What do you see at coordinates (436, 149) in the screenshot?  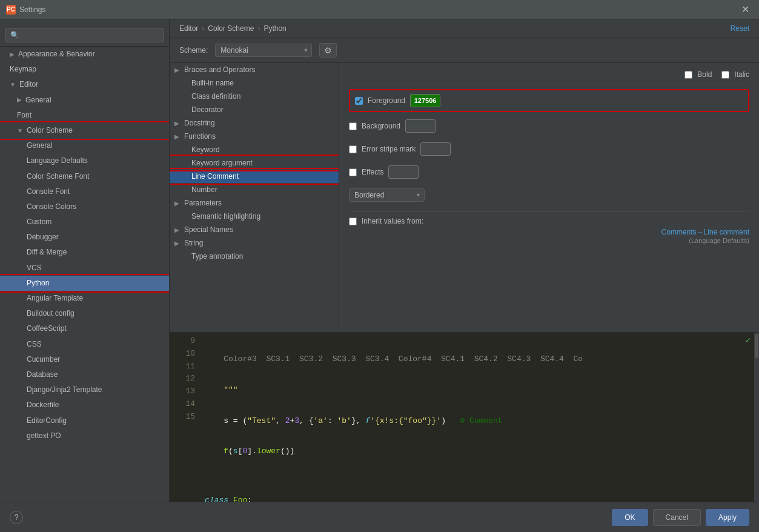 I see `error-stripe-color-swatch` at bounding box center [436, 149].